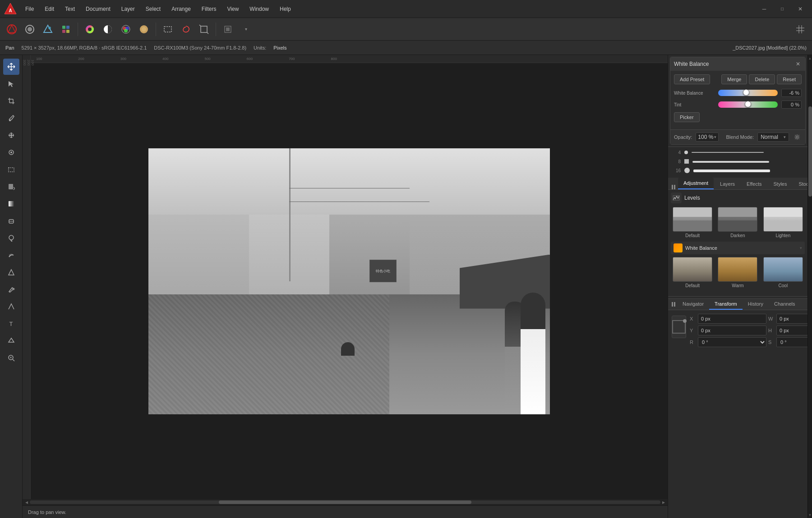 The height and width of the screenshot is (518, 812). I want to click on heal-tool-btn, so click(11, 135).